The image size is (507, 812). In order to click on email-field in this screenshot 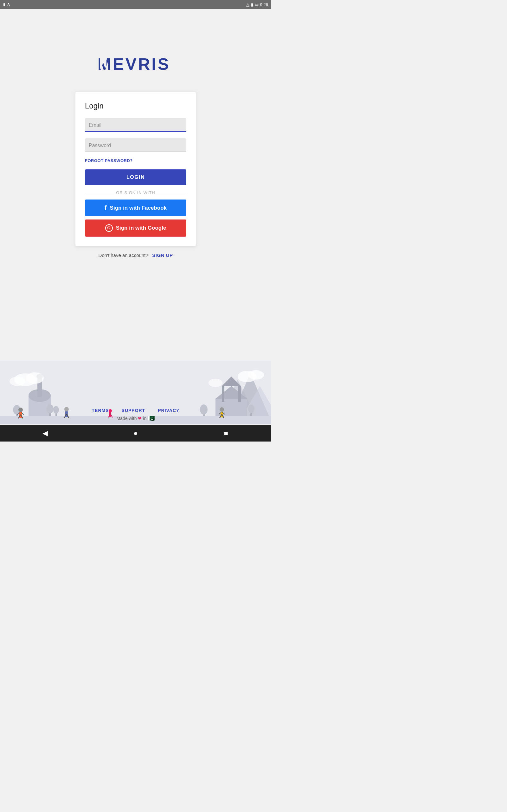, I will do `click(135, 125)`.